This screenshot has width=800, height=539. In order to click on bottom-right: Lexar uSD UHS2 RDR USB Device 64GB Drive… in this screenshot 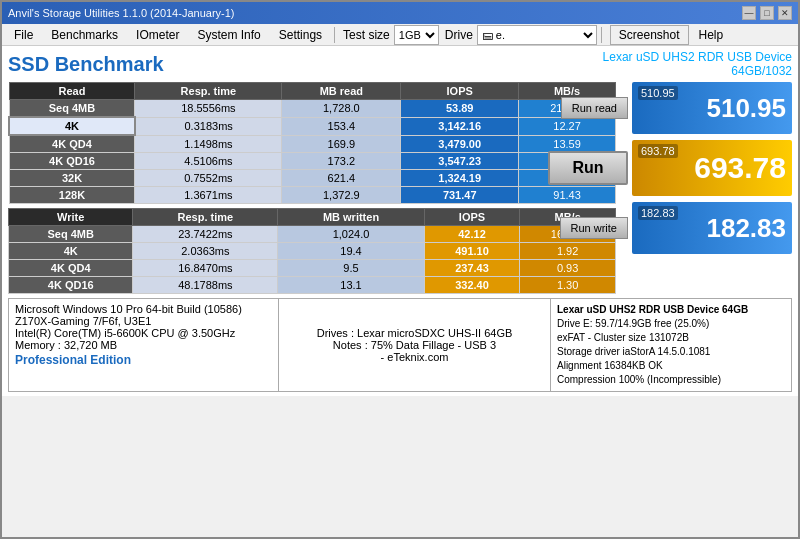, I will do `click(671, 345)`.